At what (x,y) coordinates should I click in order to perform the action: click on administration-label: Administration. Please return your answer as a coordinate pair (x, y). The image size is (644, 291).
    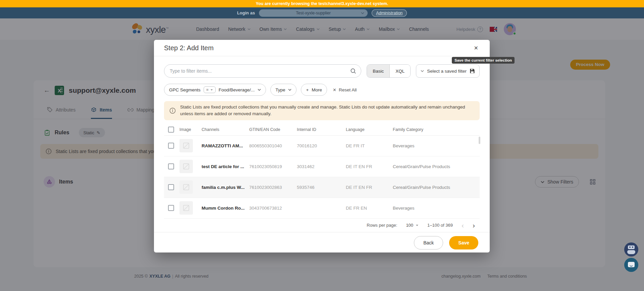
    Looking at the image, I should click on (389, 13).